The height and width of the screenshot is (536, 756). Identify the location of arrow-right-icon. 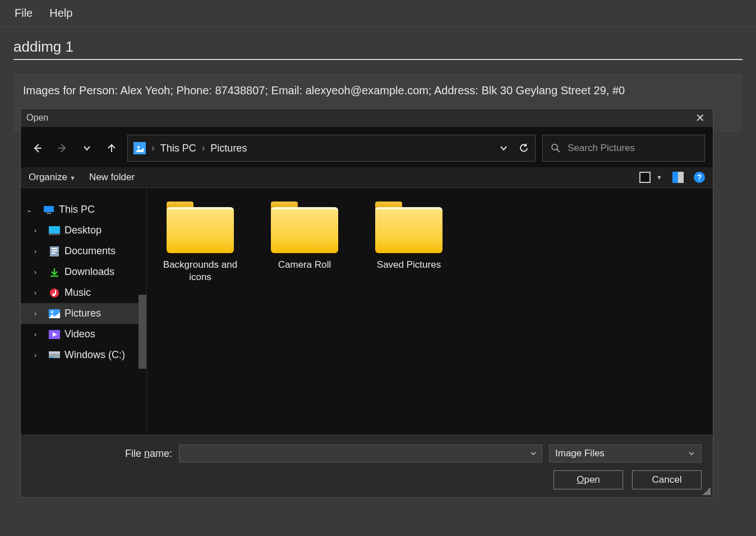
(62, 148).